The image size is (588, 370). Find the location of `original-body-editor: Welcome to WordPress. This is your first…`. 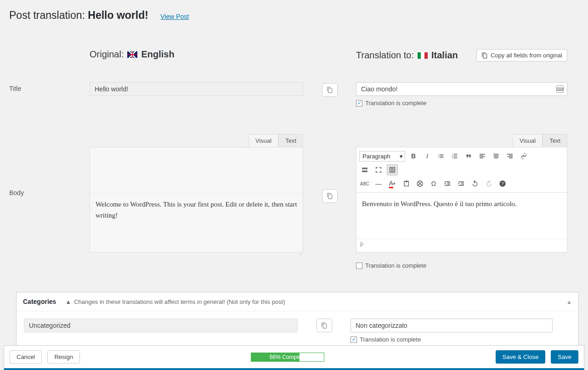

original-body-editor: Welcome to WordPress. This is your first… is located at coordinates (197, 200).